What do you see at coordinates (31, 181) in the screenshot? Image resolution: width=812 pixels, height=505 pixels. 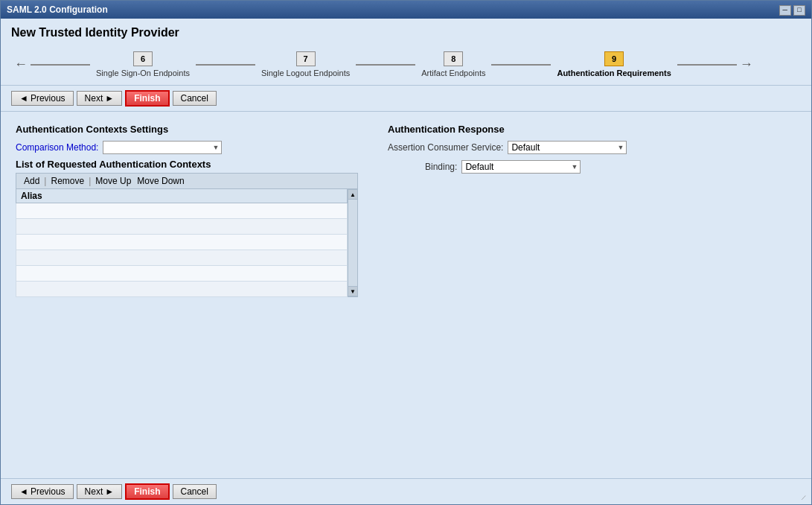 I see `add-button: Add` at bounding box center [31, 181].